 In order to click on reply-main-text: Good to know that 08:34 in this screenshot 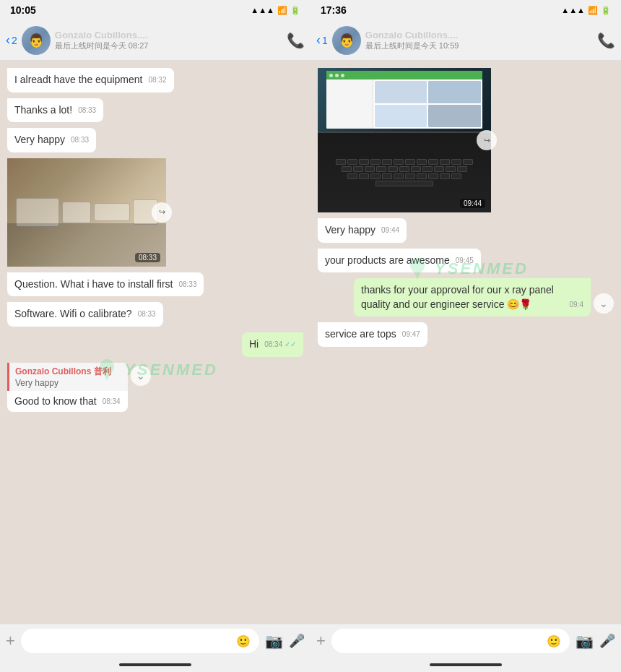, I will do `click(68, 402)`.